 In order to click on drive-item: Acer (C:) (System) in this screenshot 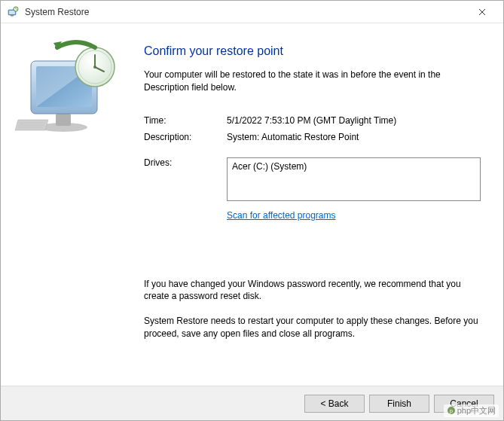, I will do `click(270, 166)`.